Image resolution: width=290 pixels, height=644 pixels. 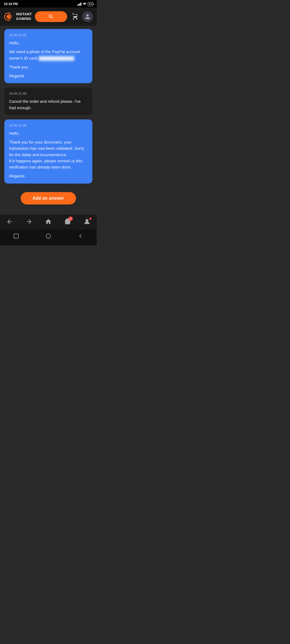 I want to click on status-icons: 64, so click(x=85, y=4).